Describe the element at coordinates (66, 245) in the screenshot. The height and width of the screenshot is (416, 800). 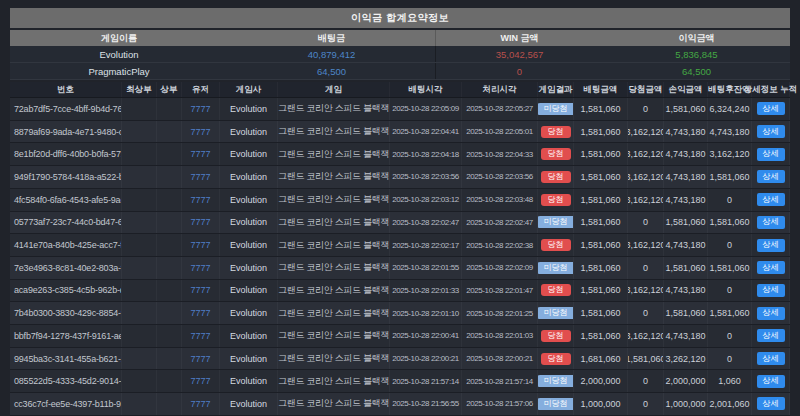
I see `bet-id-cell: 4141e70a-840b-425e-acc7-f6b2…` at that location.